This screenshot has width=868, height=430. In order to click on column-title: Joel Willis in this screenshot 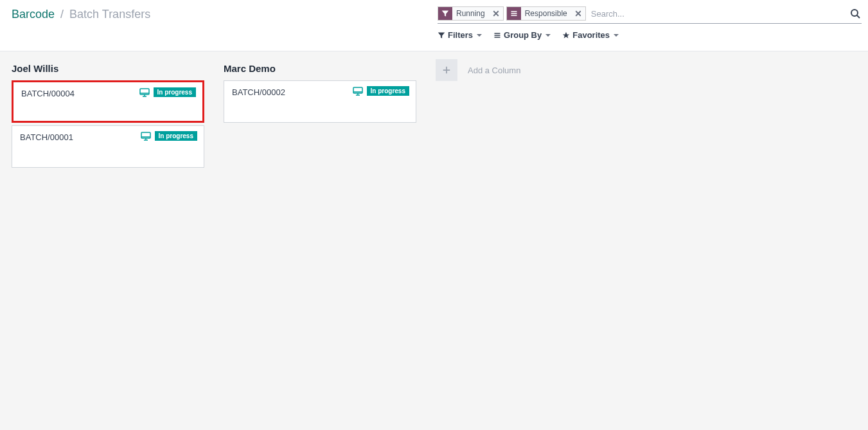, I will do `click(108, 69)`.